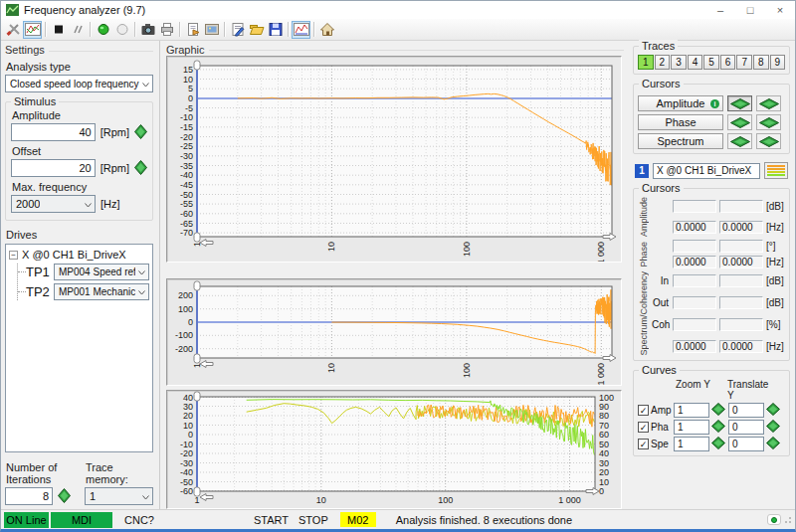  I want to click on amplitude-cursor-left-button, so click(740, 103).